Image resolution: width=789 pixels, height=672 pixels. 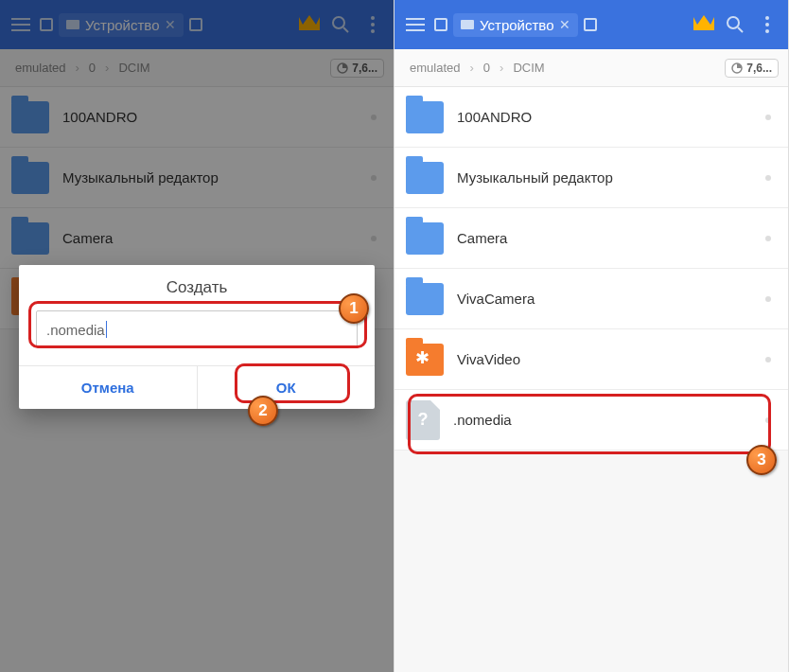 What do you see at coordinates (591, 420) in the screenshot?
I see `list-item-nomedia: ? .nomedia` at bounding box center [591, 420].